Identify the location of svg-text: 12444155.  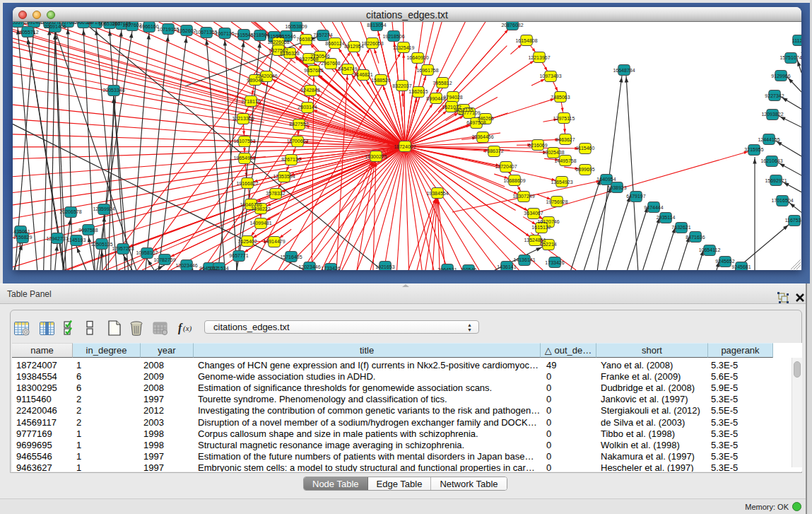
(769, 140).